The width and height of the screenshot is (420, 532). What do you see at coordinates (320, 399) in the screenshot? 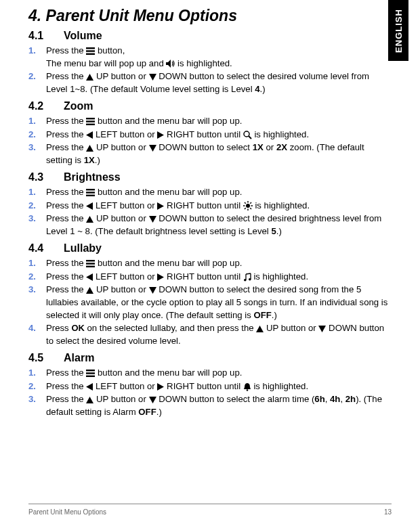
I see `bold-text: 6h` at bounding box center [320, 399].